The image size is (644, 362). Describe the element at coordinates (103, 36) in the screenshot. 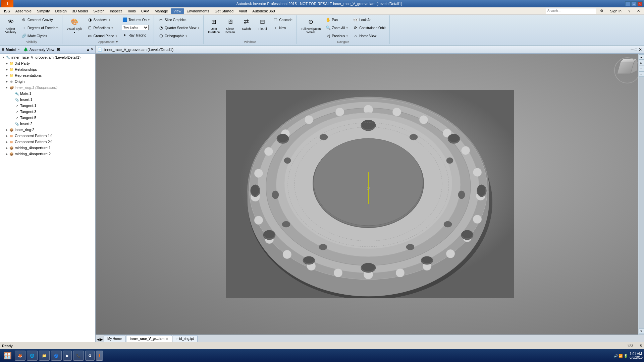

I see `ground-plane-button: ▭ Ground Plane ▼` at that location.